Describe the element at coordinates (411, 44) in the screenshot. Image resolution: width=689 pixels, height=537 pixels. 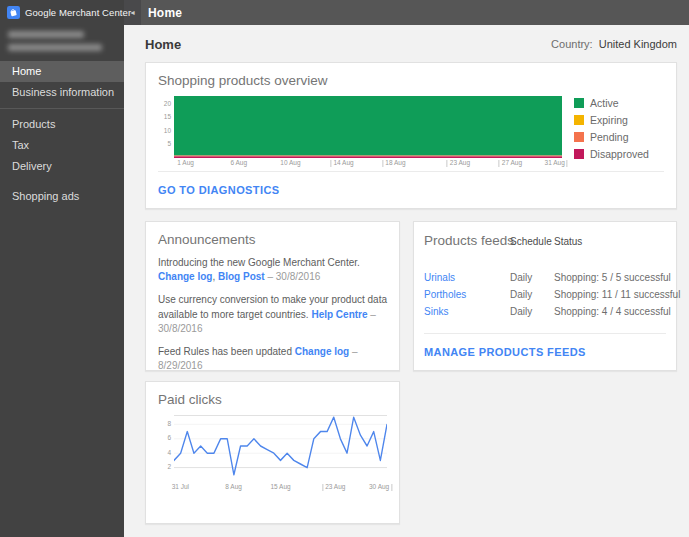
I see `page-header: Home Country: United Kingdom` at that location.